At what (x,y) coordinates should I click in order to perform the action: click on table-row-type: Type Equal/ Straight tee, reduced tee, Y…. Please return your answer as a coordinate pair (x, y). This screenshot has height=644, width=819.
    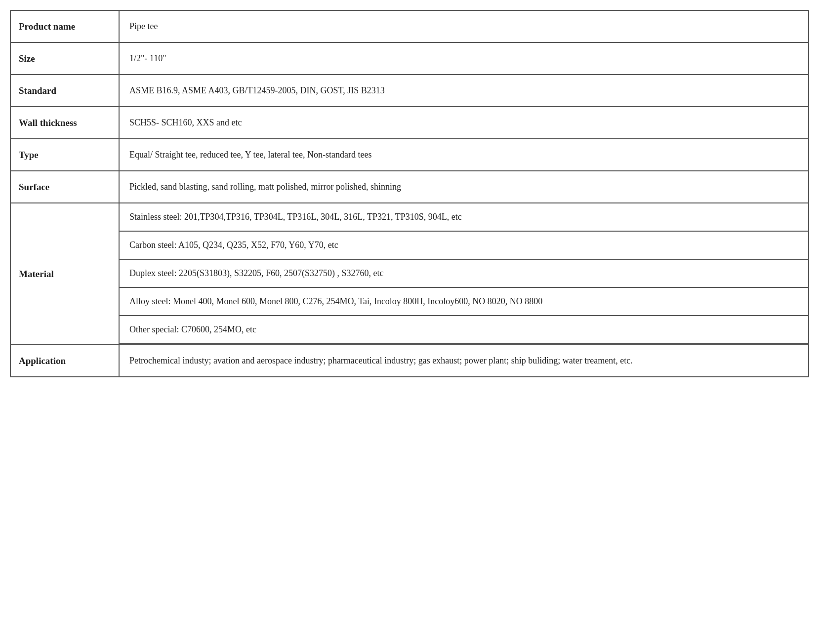
    Looking at the image, I should click on (410, 155).